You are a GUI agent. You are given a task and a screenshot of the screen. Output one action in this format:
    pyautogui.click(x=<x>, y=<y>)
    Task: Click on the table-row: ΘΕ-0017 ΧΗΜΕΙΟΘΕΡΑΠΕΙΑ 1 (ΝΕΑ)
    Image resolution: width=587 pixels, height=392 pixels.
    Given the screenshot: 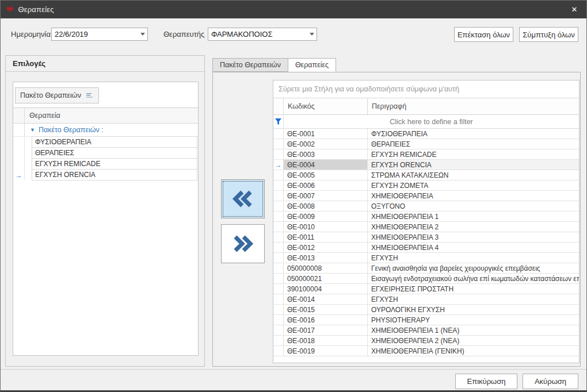 What is the action you would take?
    pyautogui.click(x=426, y=330)
    